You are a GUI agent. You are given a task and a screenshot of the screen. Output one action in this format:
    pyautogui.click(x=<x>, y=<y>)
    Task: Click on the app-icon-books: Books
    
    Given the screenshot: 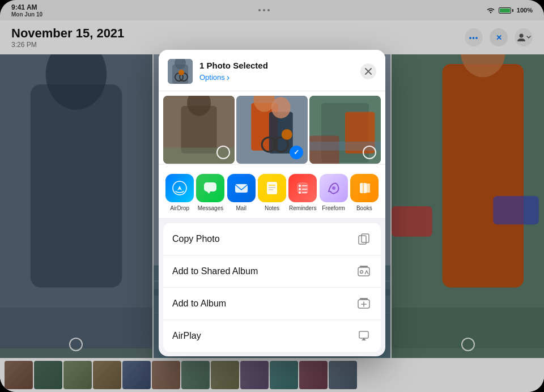 What is the action you would take?
    pyautogui.click(x=364, y=193)
    